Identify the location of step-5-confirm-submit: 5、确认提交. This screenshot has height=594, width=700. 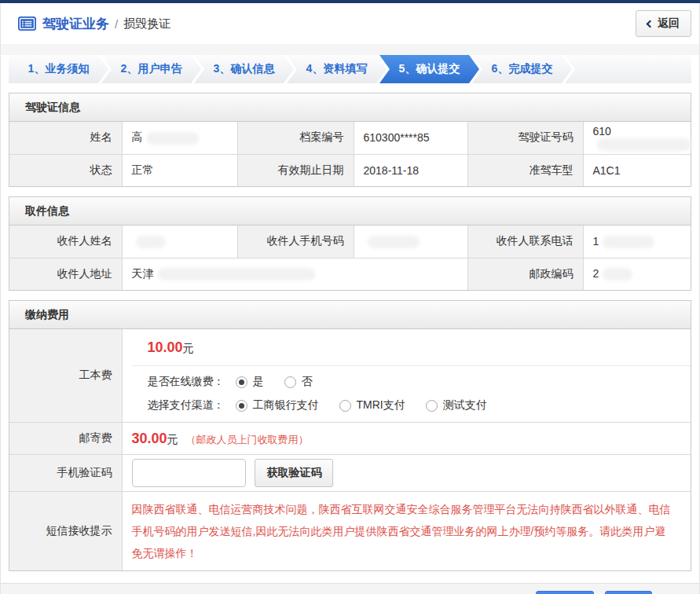
(429, 69).